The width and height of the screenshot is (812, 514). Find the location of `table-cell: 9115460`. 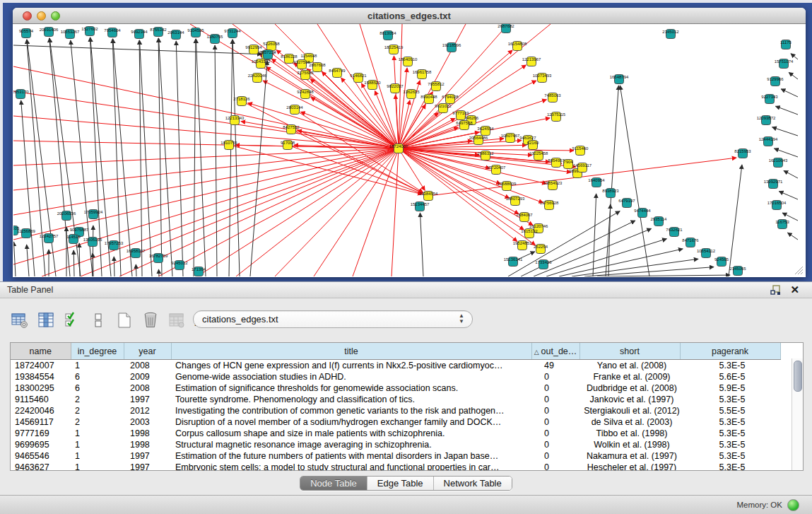

table-cell: 9115460 is located at coordinates (41, 399).